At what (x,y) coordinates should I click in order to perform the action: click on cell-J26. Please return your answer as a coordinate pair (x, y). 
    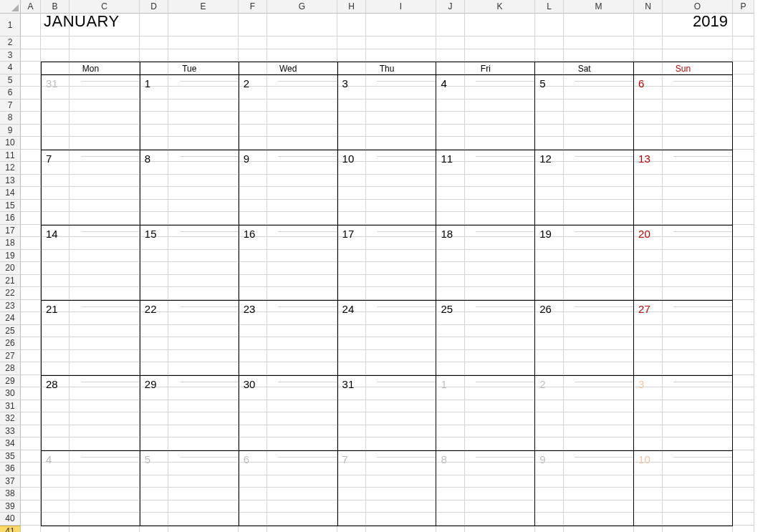
    Looking at the image, I should click on (451, 344).